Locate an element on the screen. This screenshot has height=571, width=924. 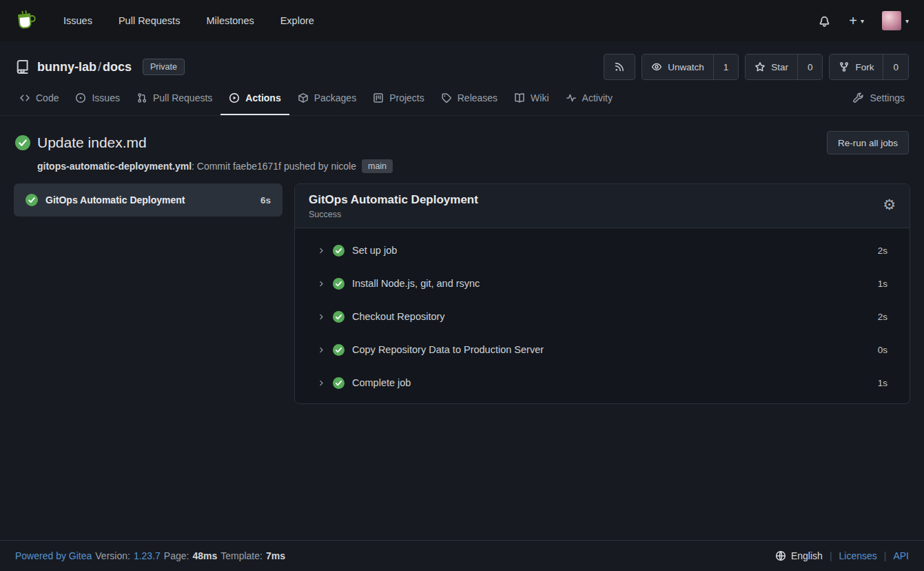
top-navbar: Issues Pull Requests Milestones Explore … is located at coordinates (462, 21).